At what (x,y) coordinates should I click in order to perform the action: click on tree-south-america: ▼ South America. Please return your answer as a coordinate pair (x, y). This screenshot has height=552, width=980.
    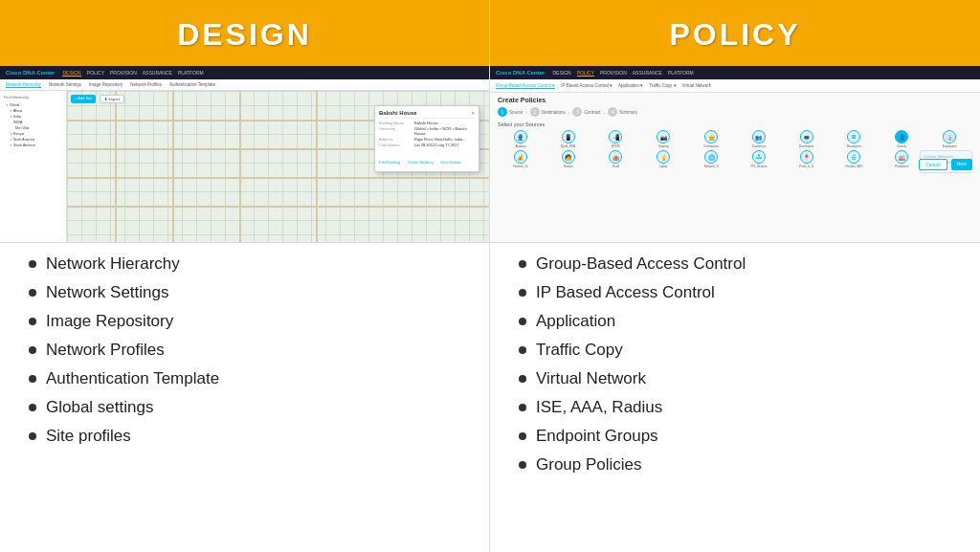
    Looking at the image, I should click on (33, 145).